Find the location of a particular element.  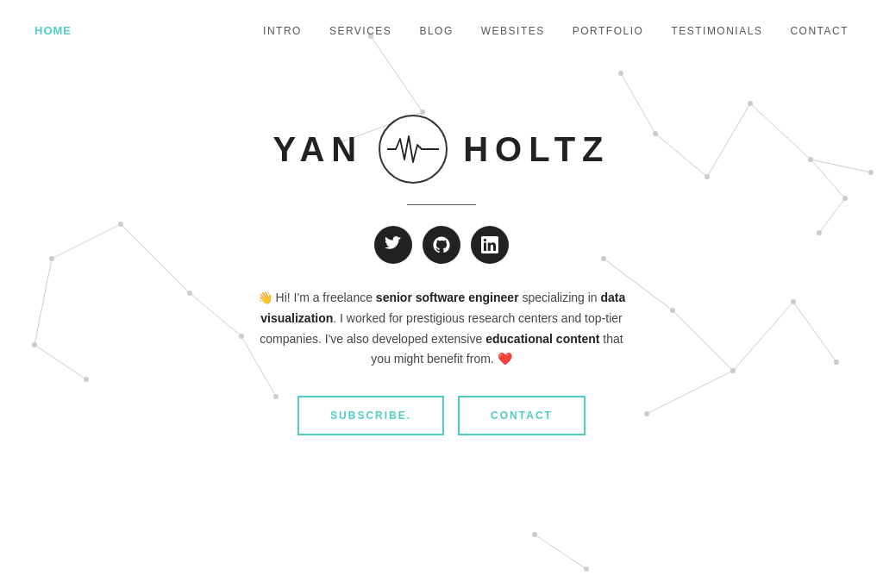

nav-link-blog: BLOG is located at coordinates (436, 31).